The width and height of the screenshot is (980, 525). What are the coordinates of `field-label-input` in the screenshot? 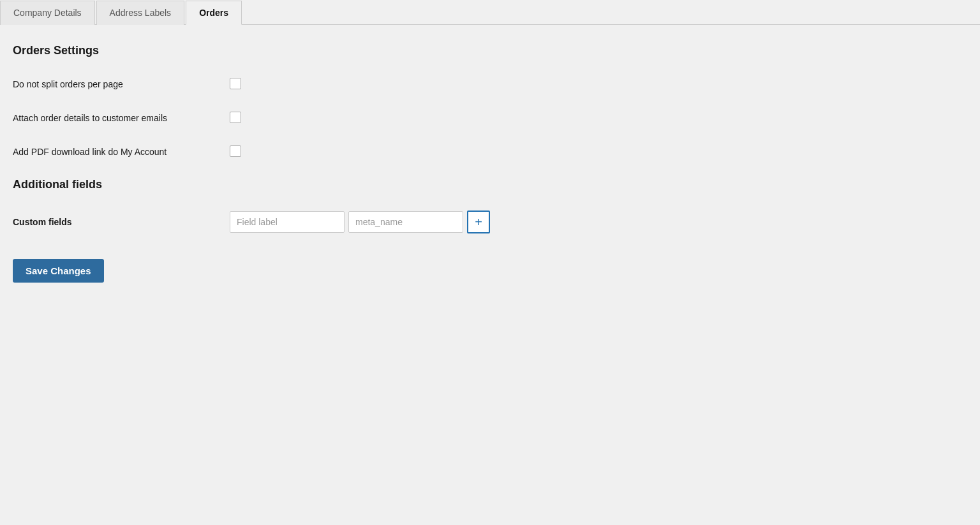 It's located at (287, 222).